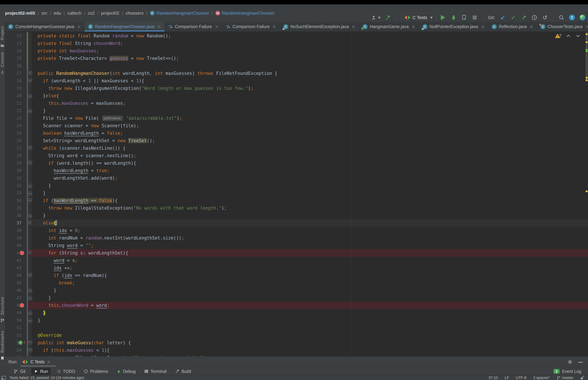 The image size is (588, 380). What do you see at coordinates (582, 378) in the screenshot?
I see `status-widget-lock` at bounding box center [582, 378].